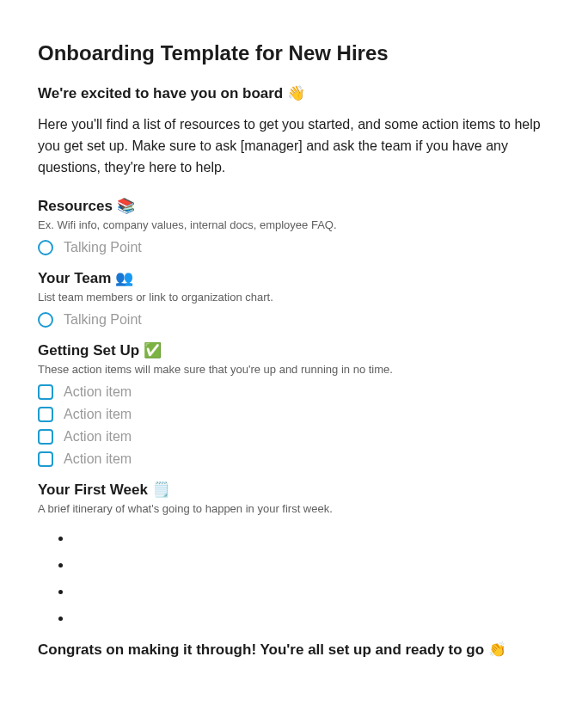  I want to click on firstweek-heading: Your First Week 🗒️, so click(294, 490).